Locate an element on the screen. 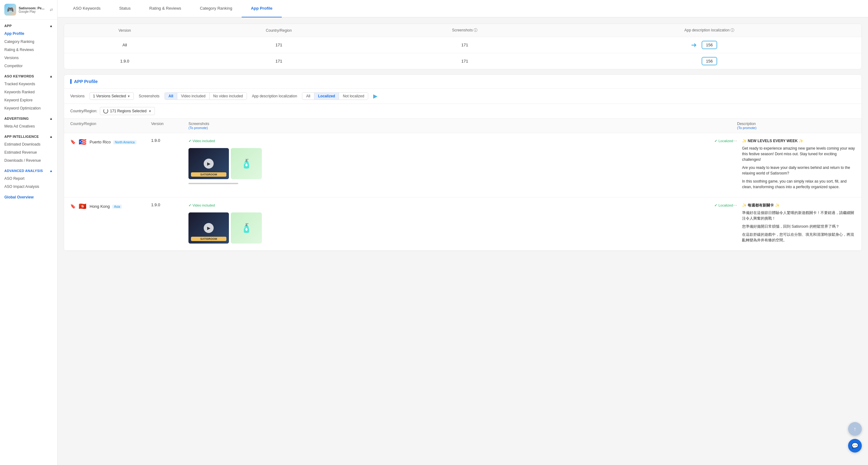  sidebar-section-intelligence: App Intelligence ▲ Estimated Downloads E… is located at coordinates (29, 149).